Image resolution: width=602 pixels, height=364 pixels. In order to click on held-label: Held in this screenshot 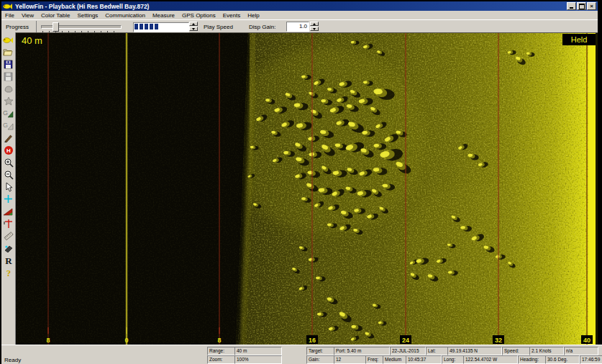, I will do `click(580, 40)`.